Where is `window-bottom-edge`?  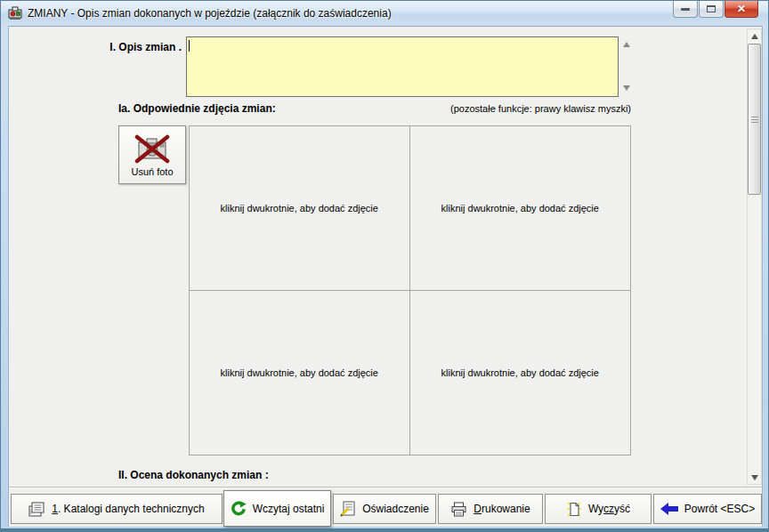
window-bottom-edge is located at coordinates (384, 530).